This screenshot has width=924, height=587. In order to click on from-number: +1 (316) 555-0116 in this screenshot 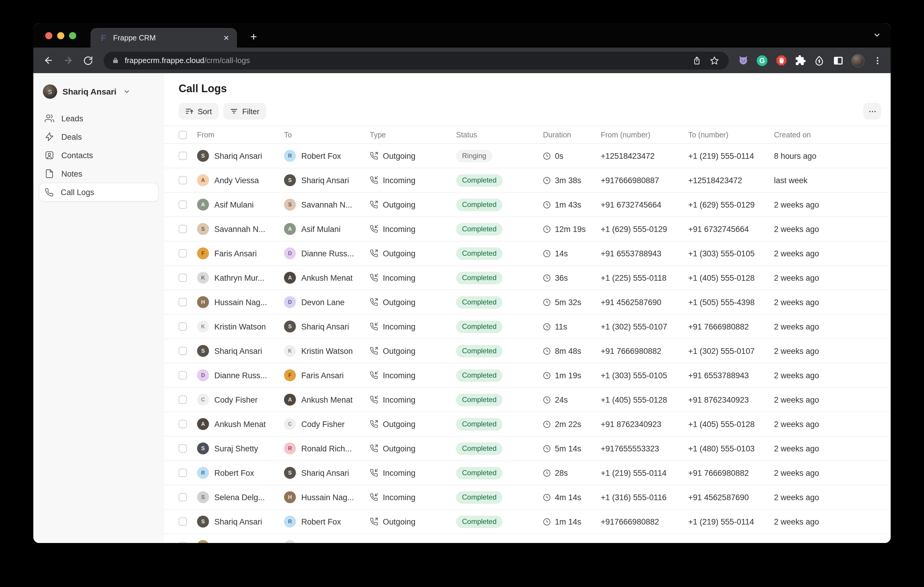, I will do `click(634, 497)`.